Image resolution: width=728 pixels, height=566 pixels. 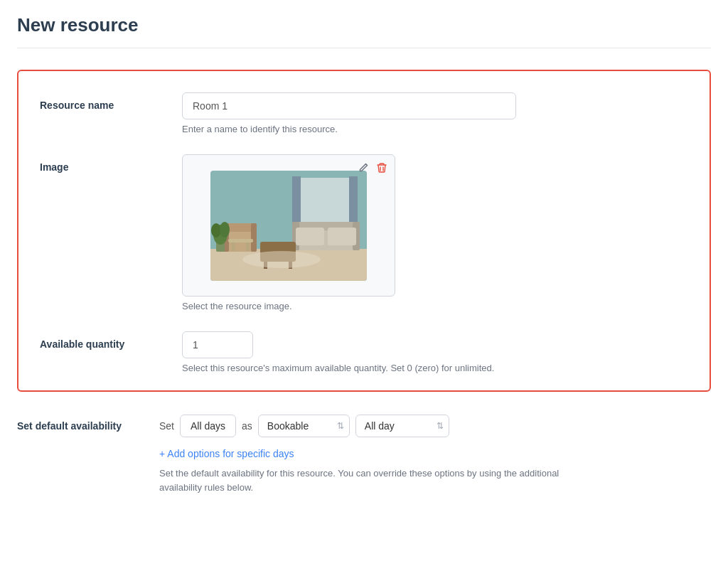 What do you see at coordinates (349, 106) in the screenshot?
I see `resource-name-input` at bounding box center [349, 106].